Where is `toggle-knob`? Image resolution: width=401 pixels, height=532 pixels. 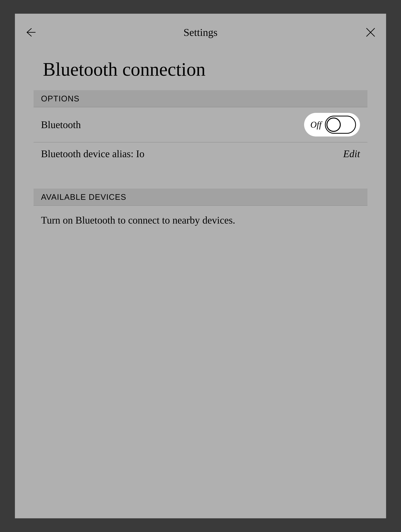
toggle-knob is located at coordinates (333, 125).